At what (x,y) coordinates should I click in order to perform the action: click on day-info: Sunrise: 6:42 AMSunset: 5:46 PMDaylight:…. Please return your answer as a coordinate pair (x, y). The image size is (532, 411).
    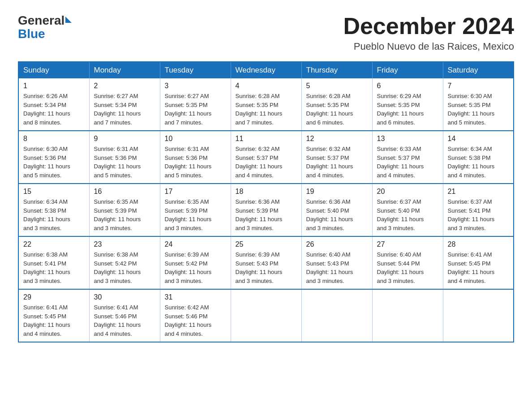
    Looking at the image, I should click on (195, 321).